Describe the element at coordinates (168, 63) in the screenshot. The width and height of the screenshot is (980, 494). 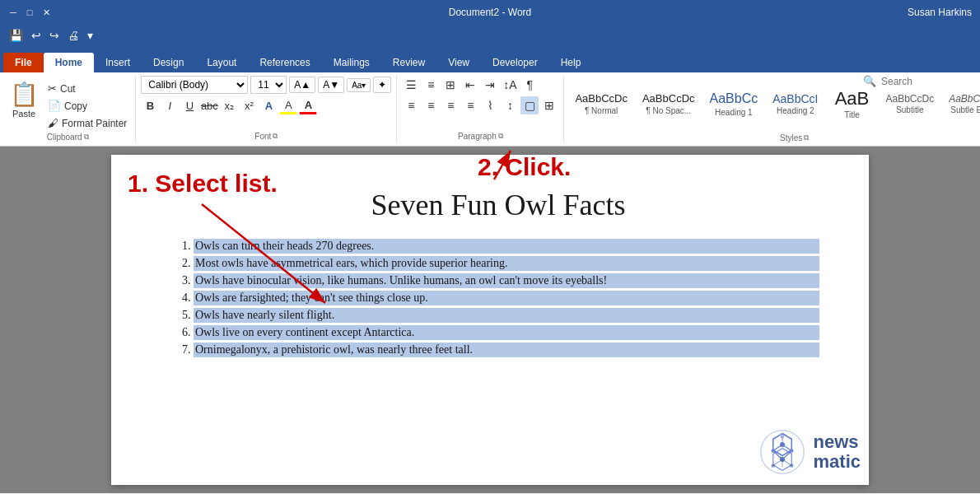
I see `tab-design: Design` at that location.